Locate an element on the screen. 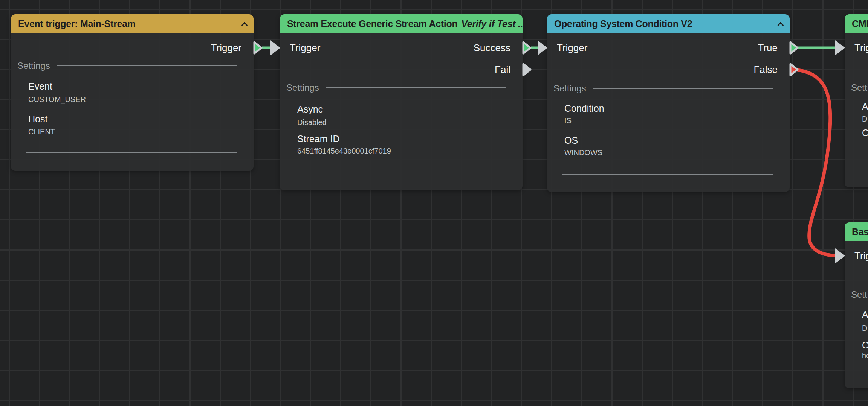 The width and height of the screenshot is (868, 406). setting-label-host: Host is located at coordinates (38, 119).